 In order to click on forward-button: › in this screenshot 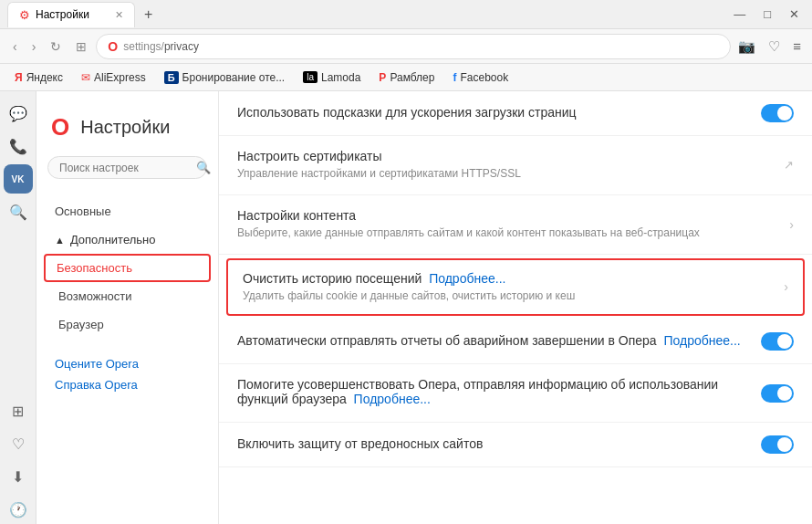, I will do `click(35, 47)`.